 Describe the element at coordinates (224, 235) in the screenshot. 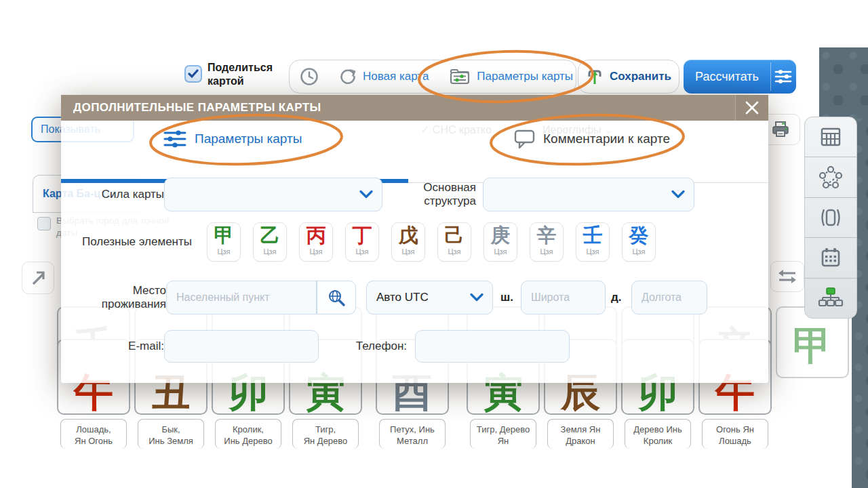

I see `stem-char: 甲` at that location.